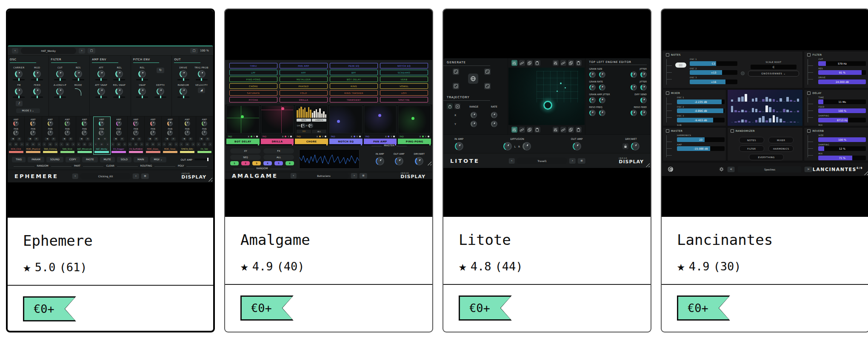  Describe the element at coordinates (311, 141) in the screenshot. I see `fx-slot-name: CHORE` at that location.